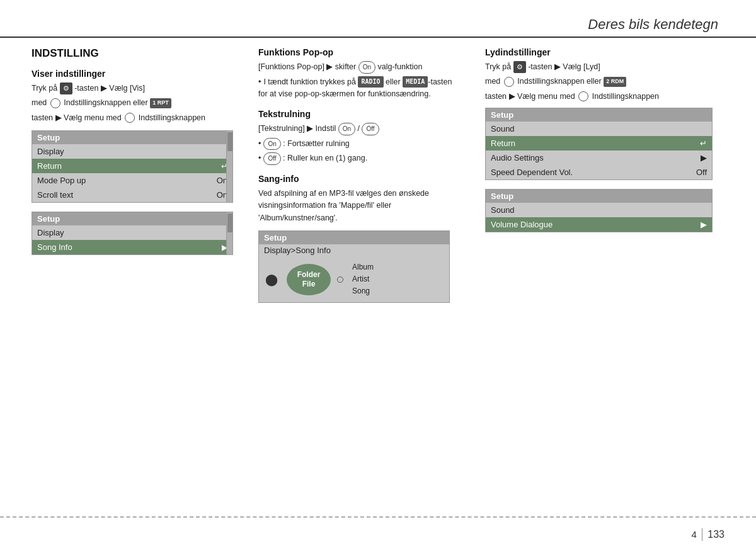 This screenshot has height=551, width=756. Describe the element at coordinates (605, 52) in the screenshot. I see `right-heading: Lydindstillinger` at that location.